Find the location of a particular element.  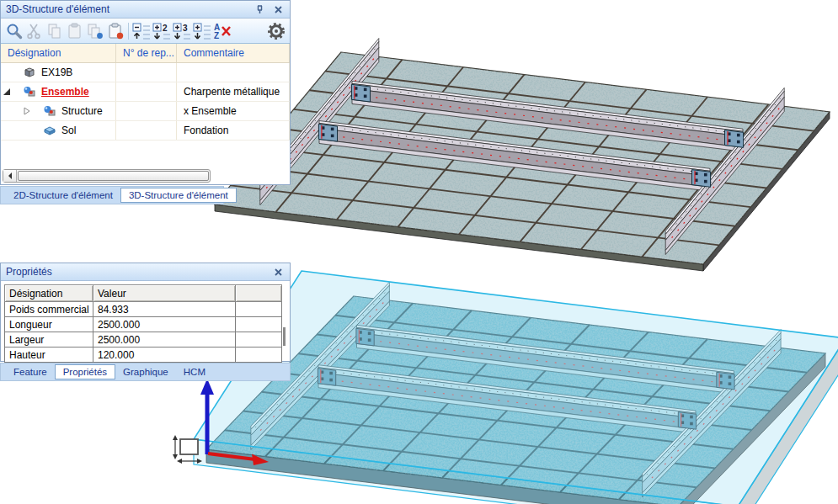

tab-3d-structure: 3D-Structure d'élément is located at coordinates (179, 195).